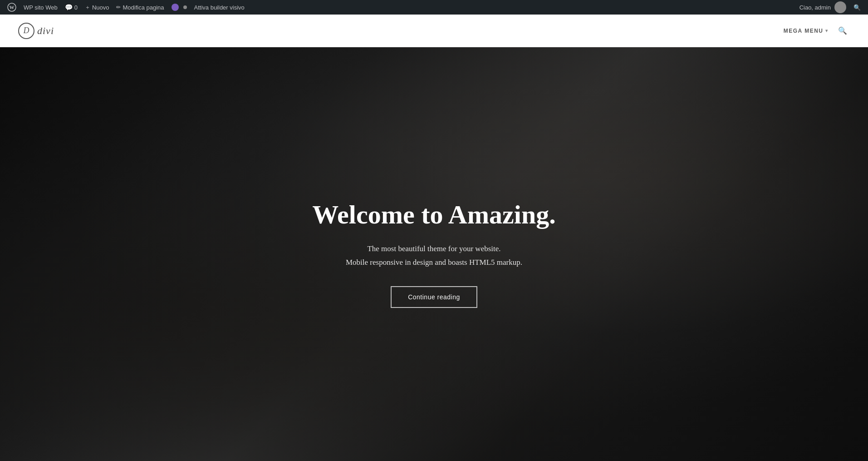 The image size is (868, 461). Describe the element at coordinates (434, 256) in the screenshot. I see `hero-subtitle: The most beautiful theme for your websit…` at that location.